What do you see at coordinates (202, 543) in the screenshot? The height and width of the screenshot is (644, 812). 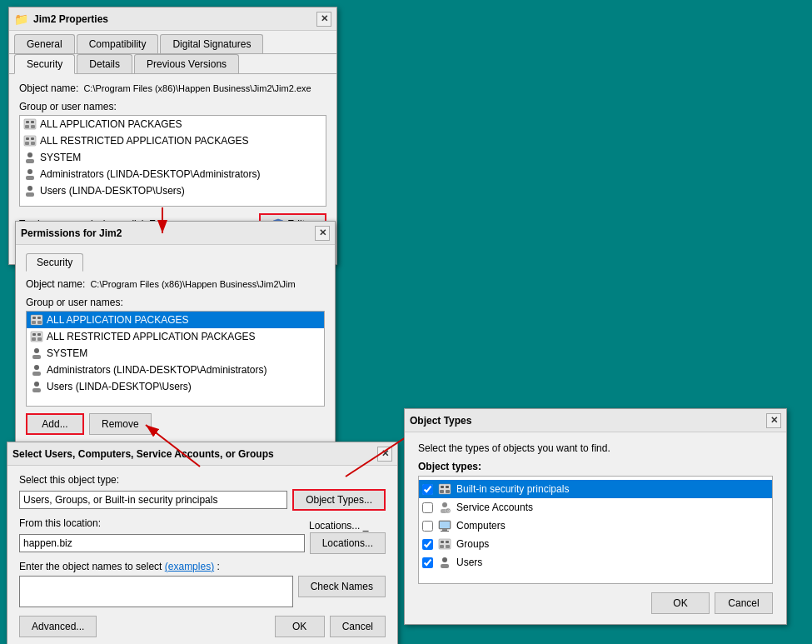 I see `location-row: Locations...` at bounding box center [202, 543].